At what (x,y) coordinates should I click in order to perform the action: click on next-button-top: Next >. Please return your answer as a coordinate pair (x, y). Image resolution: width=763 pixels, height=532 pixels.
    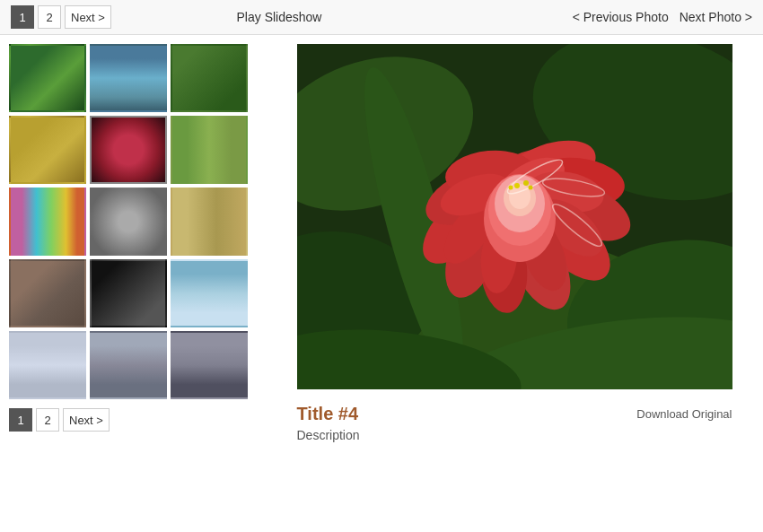
    Looking at the image, I should click on (88, 17).